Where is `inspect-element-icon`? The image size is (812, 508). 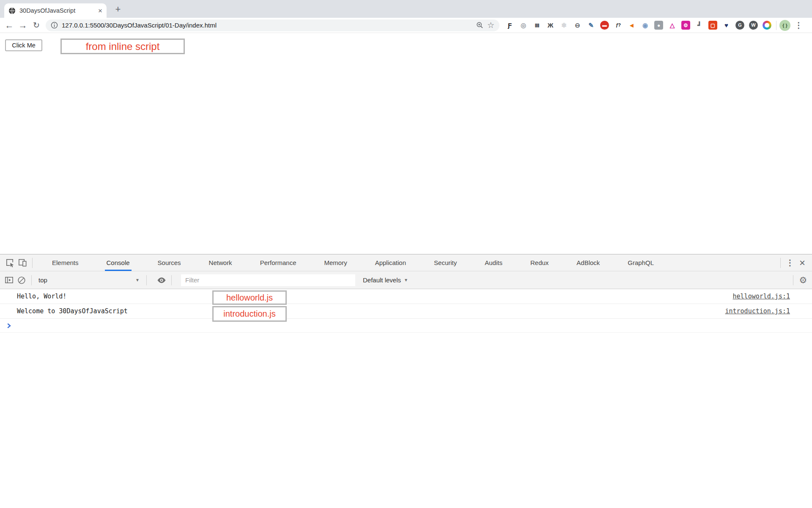 inspect-element-icon is located at coordinates (10, 263).